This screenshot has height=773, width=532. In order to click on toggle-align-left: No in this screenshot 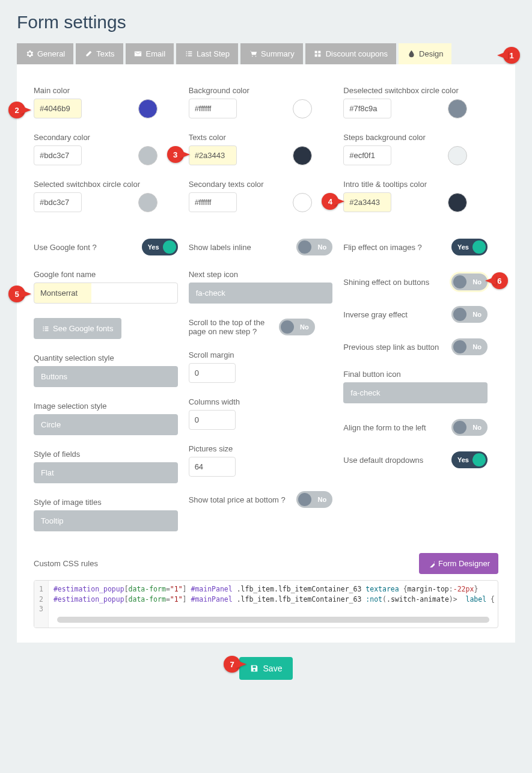, I will do `click(469, 427)`.